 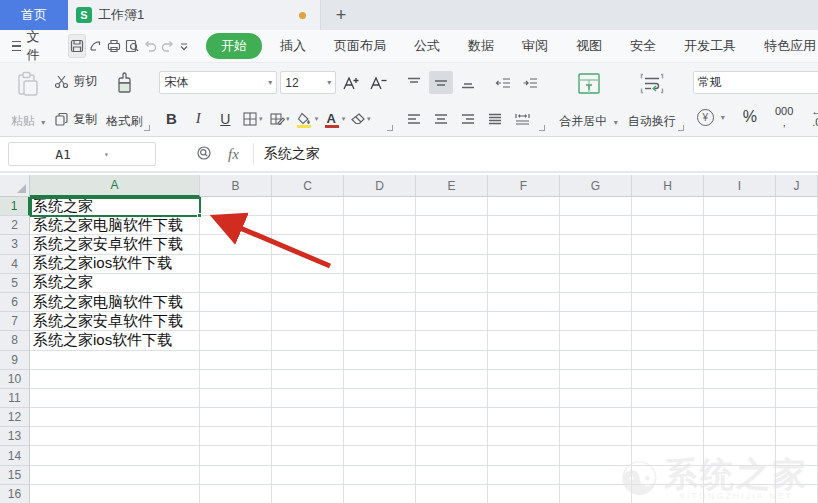 What do you see at coordinates (218, 82) in the screenshot?
I see `font-name-select: 宋体▾` at bounding box center [218, 82].